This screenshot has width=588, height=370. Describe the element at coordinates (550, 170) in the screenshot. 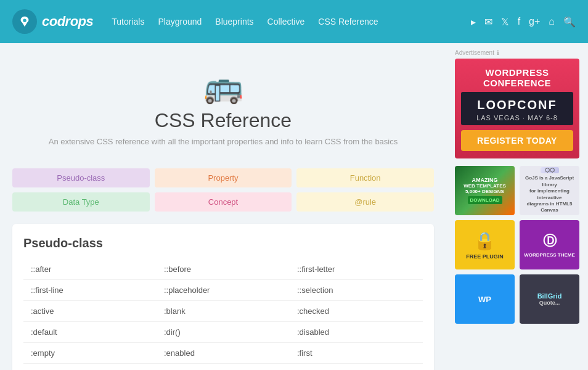

I see `gojs-visual: ⬡⬡` at that location.